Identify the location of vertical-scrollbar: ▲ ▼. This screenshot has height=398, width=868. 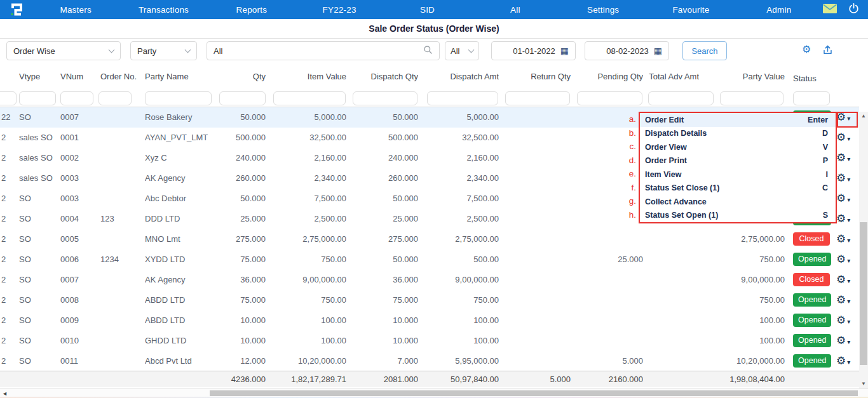
(864, 250).